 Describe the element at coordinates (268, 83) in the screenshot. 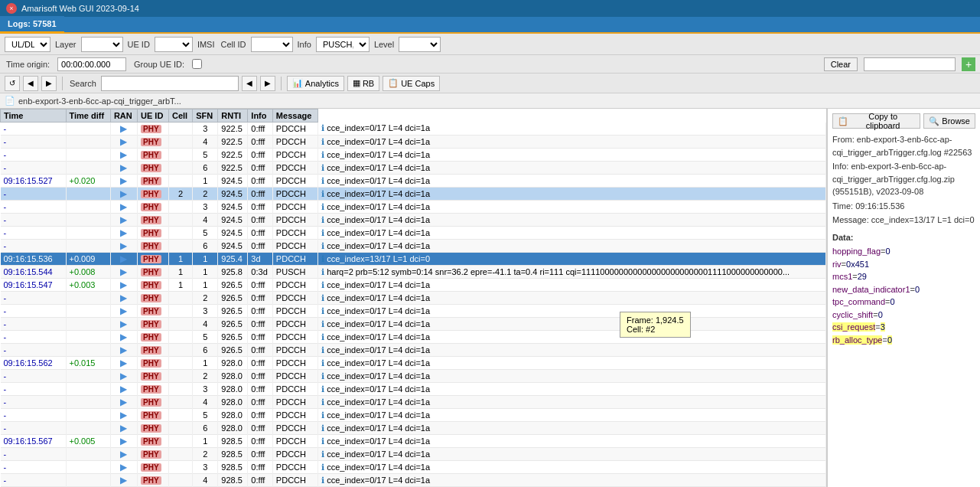

I see `search-next-button: ▶` at that location.